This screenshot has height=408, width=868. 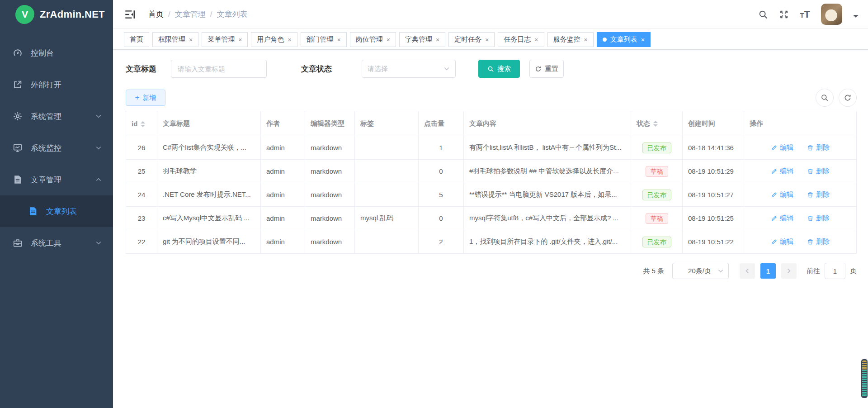 I want to click on cell-title: c#写入Mysql中文显示乱码 ..., so click(x=209, y=218).